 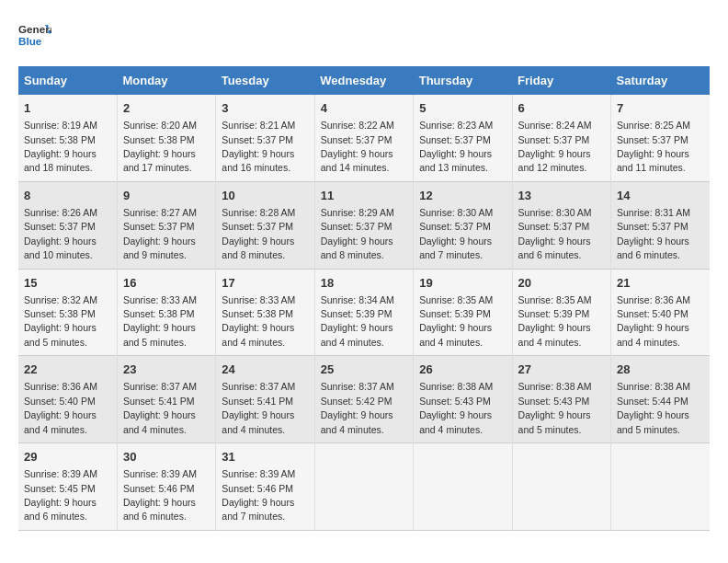 What do you see at coordinates (364, 138) in the screenshot?
I see `calendar-week-row: 1Sunrise: 8:19 AMSunset: 5:38 PMDaylight…` at bounding box center [364, 138].